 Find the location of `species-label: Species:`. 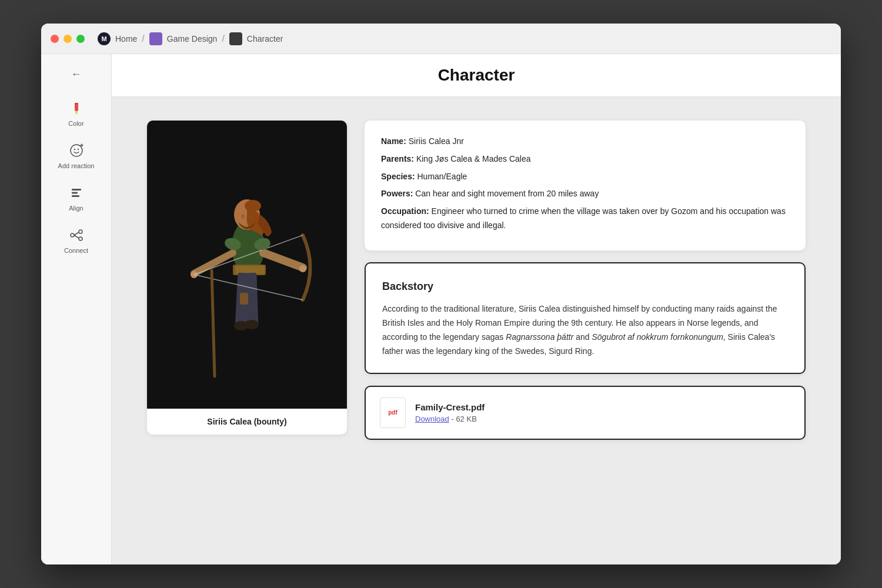

species-label: Species: is located at coordinates (398, 176).